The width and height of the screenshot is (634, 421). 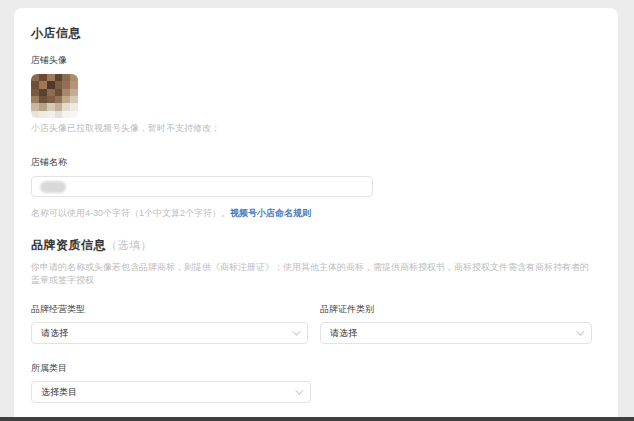 What do you see at coordinates (312, 34) in the screenshot?
I see `shop-info-title: 小店信息` at bounding box center [312, 34].